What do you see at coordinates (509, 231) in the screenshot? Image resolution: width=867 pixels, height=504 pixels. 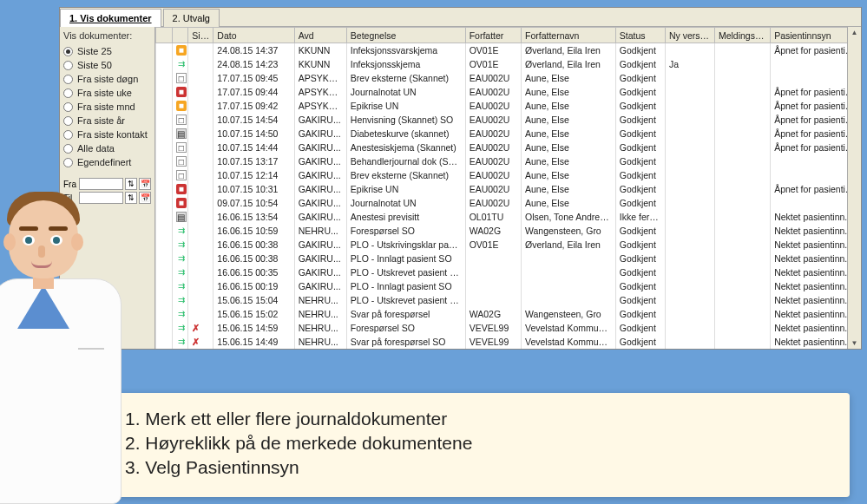 I see `table-row: ⇉16.06.15 10:59NEHRU...Forespørsel SOWA0…` at bounding box center [509, 231].